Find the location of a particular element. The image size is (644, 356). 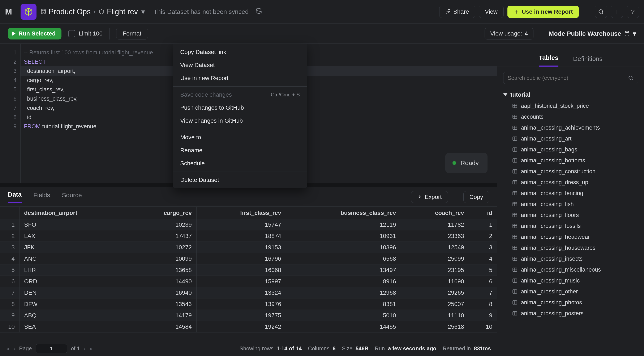

context-menu-item: Rename... is located at coordinates (240, 150).